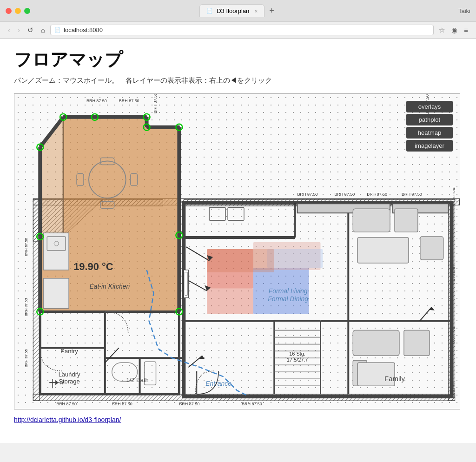 The height and width of the screenshot is (462, 476). What do you see at coordinates (454, 30) in the screenshot?
I see `nav-actions: ☆ ◉ ≡` at bounding box center [454, 30].